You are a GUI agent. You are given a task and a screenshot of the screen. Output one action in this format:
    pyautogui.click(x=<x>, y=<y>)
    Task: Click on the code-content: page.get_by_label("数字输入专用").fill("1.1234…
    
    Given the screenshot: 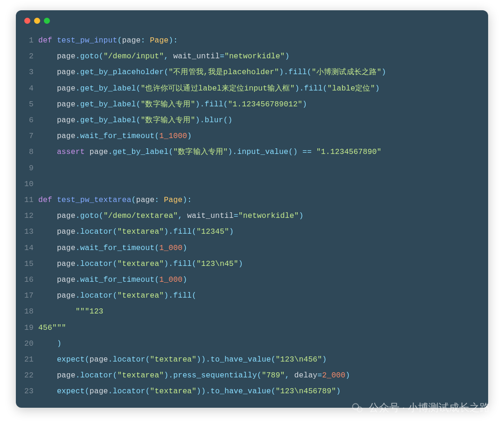 What is the action you would take?
    pyautogui.click(x=173, y=105)
    